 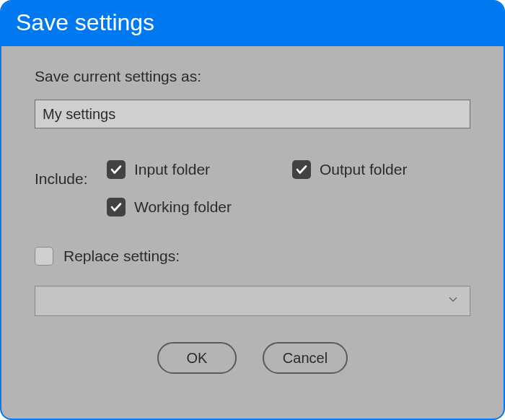 I want to click on replace-settings-checkbox: Replace settings:, so click(x=107, y=256).